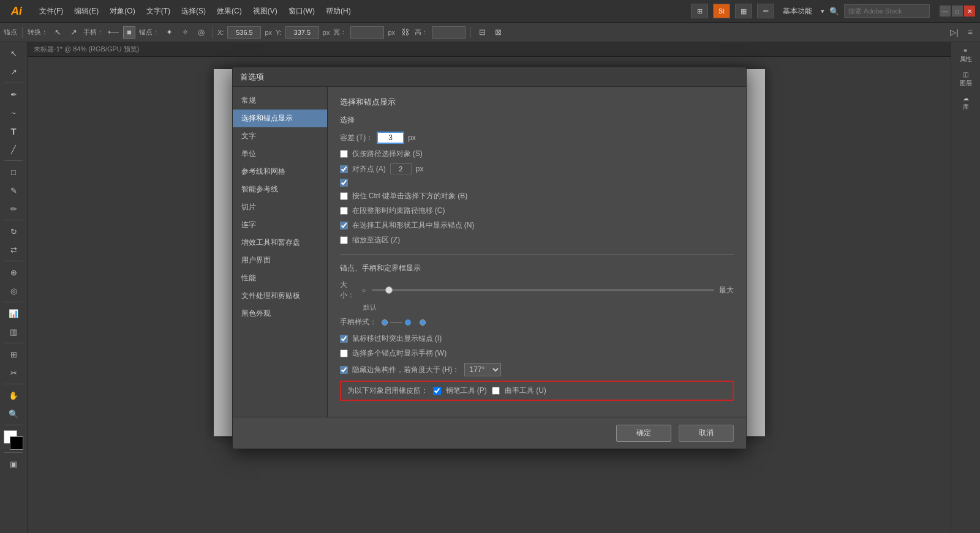 Image resolution: width=980 pixels, height=533 pixels. I want to click on pencil-tool: ✏, so click(13, 209).